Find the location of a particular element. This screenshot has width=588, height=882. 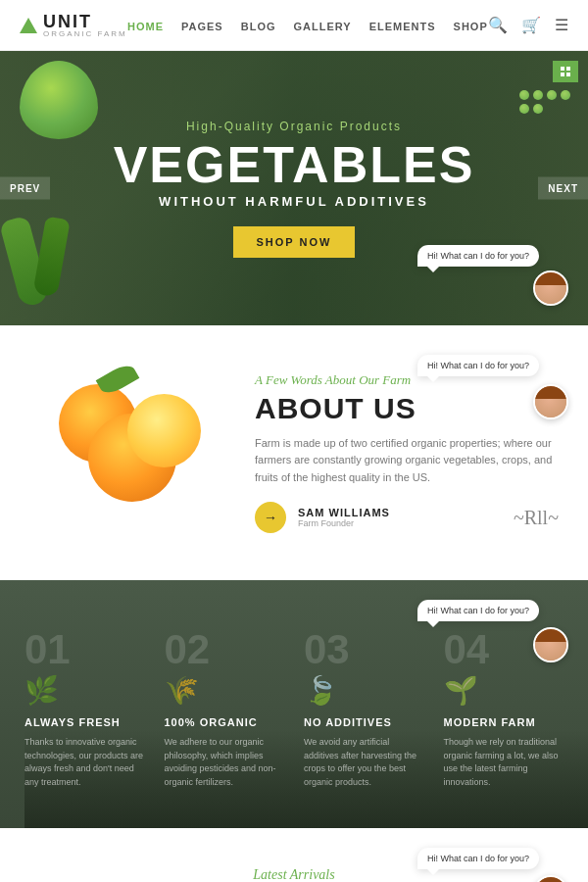

products-section: Latest Arrivals NEW PRODUCTS ALL VEGETAB… is located at coordinates (294, 855).